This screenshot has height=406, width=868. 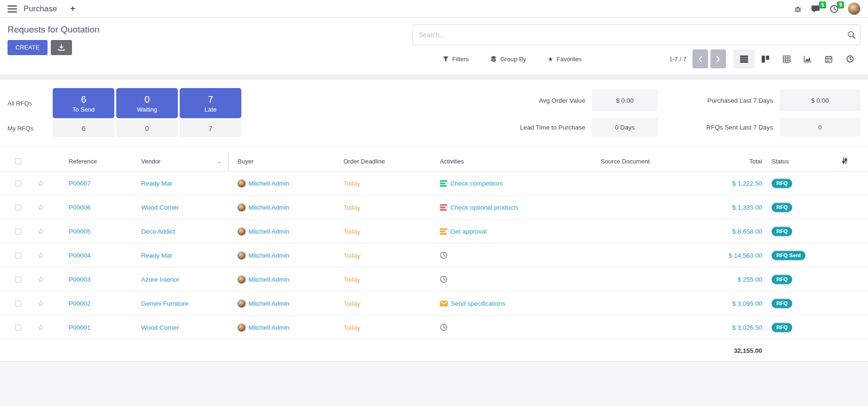 What do you see at coordinates (477, 184) in the screenshot?
I see `activity-link: Check competitors` at bounding box center [477, 184].